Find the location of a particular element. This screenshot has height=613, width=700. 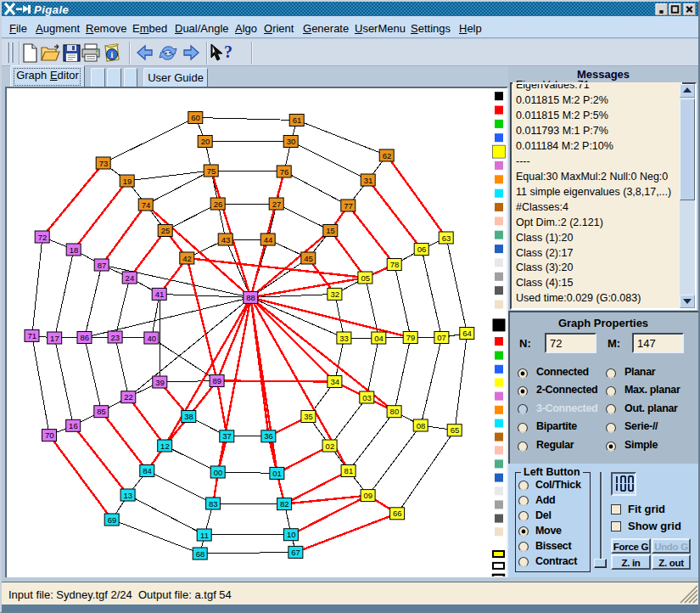

svg-text: 89 is located at coordinates (217, 380).